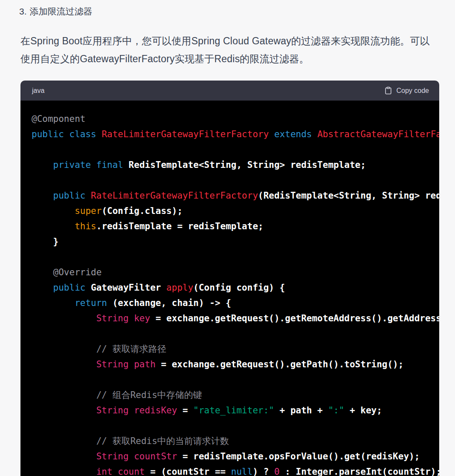 Image resolution: width=455 pixels, height=476 pixels. I want to click on code-line: }, so click(235, 242).